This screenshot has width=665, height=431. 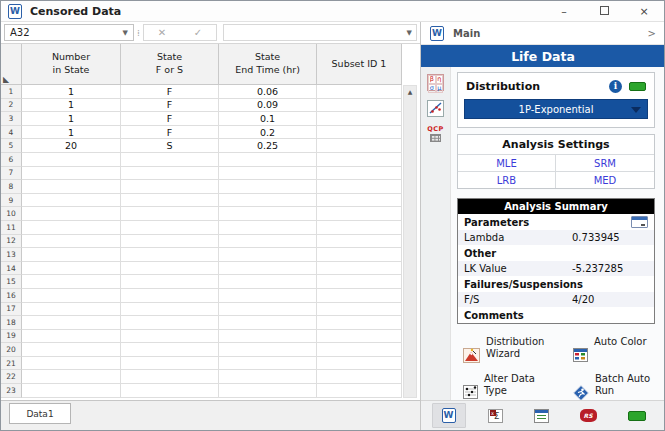 What do you see at coordinates (170, 64) in the screenshot?
I see `column-header-state-f-or-s: State F or S` at bounding box center [170, 64].